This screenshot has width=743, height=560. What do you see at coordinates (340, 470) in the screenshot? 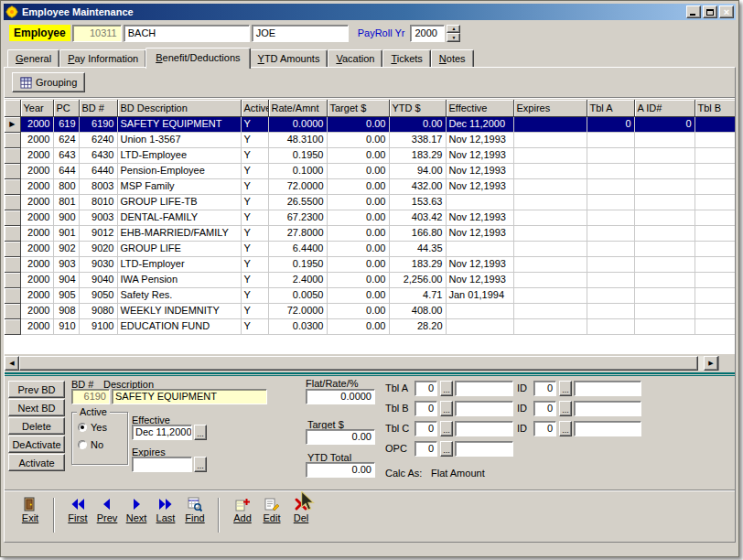
I see `ytd-total-field: 0.00` at bounding box center [340, 470].